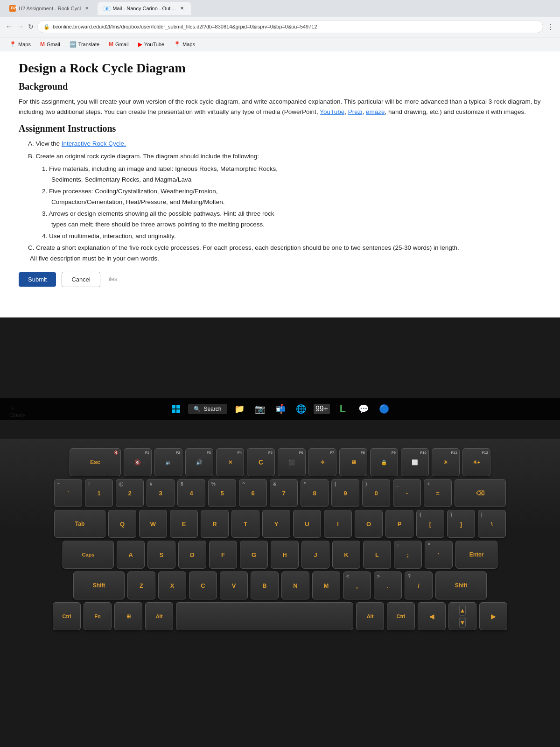  I want to click on key-rbracket: }], so click(461, 524).